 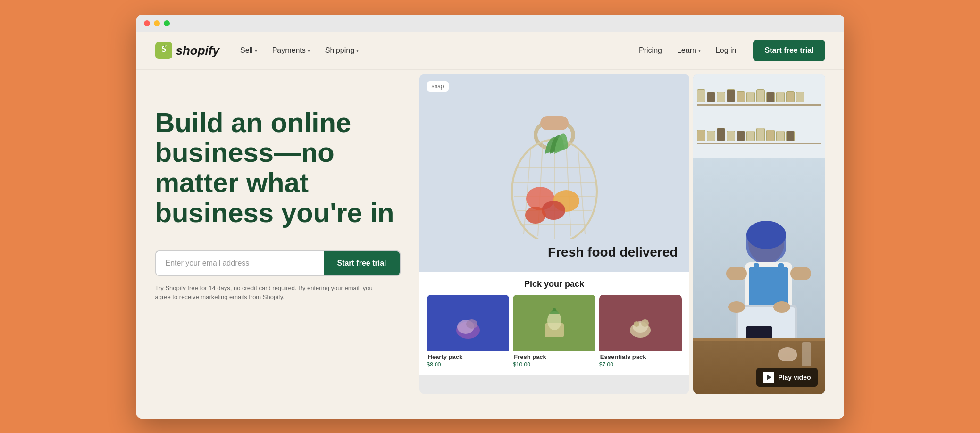 What do you see at coordinates (554, 323) in the screenshot?
I see `fresh-pack-icon` at bounding box center [554, 323].